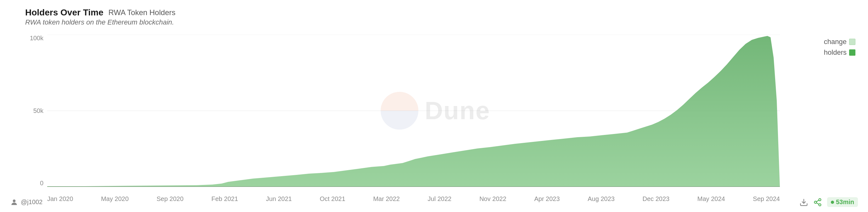 The image size is (868, 212). Describe the element at coordinates (441, 17) in the screenshot. I see `title-area: Holders Over Time RWA Token Holders RWA …` at that location.